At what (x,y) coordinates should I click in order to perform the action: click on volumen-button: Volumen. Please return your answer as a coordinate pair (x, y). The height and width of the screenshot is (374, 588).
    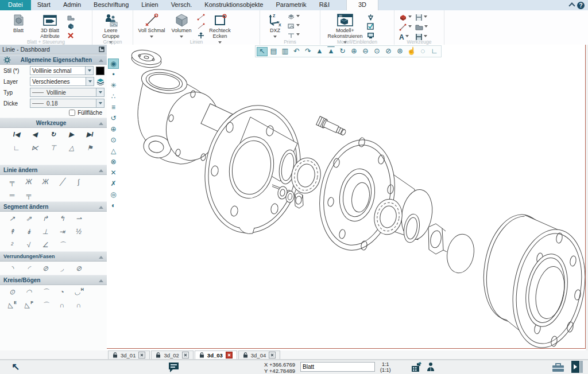
    Looking at the image, I should click on (181, 26).